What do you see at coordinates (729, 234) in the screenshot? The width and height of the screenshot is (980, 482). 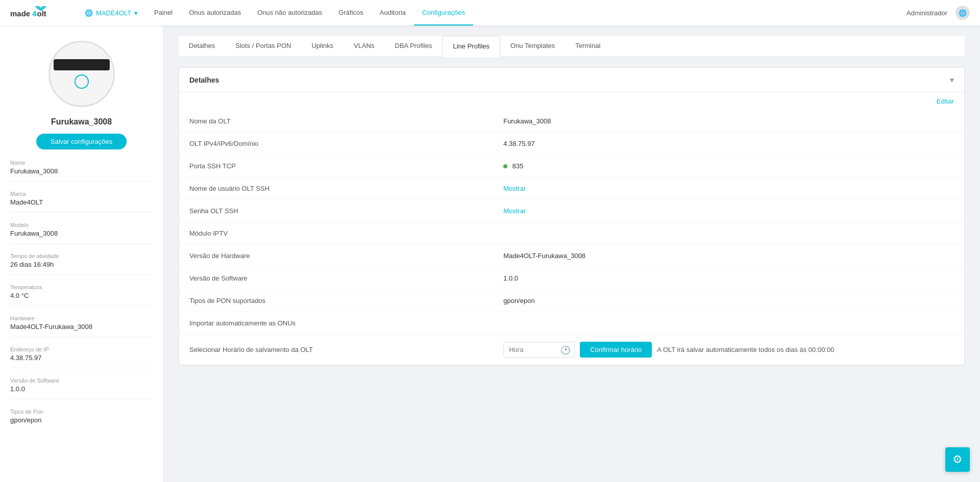 I see `row-value-modulo-iptv` at bounding box center [729, 234].